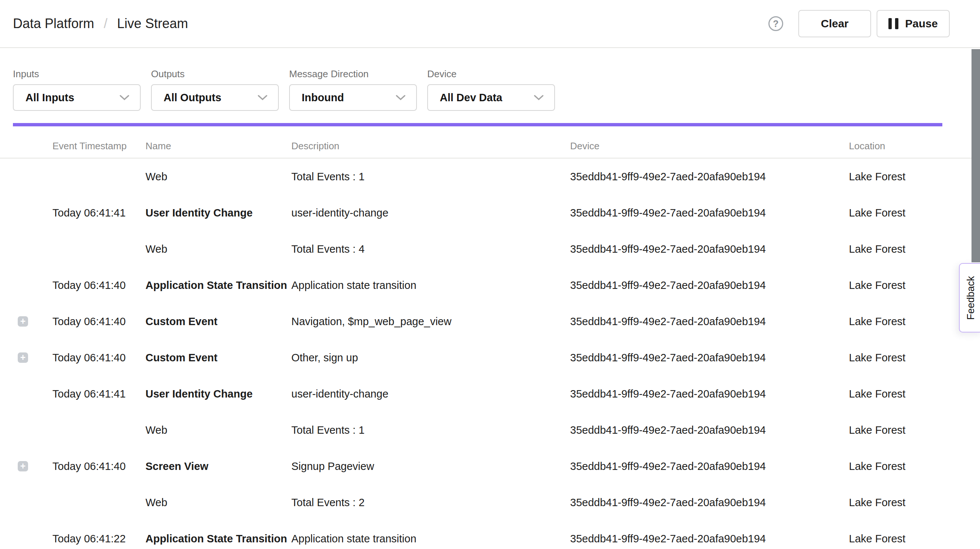  Describe the element at coordinates (431, 249) in the screenshot. I see `event-description: Total Events : 4` at that location.